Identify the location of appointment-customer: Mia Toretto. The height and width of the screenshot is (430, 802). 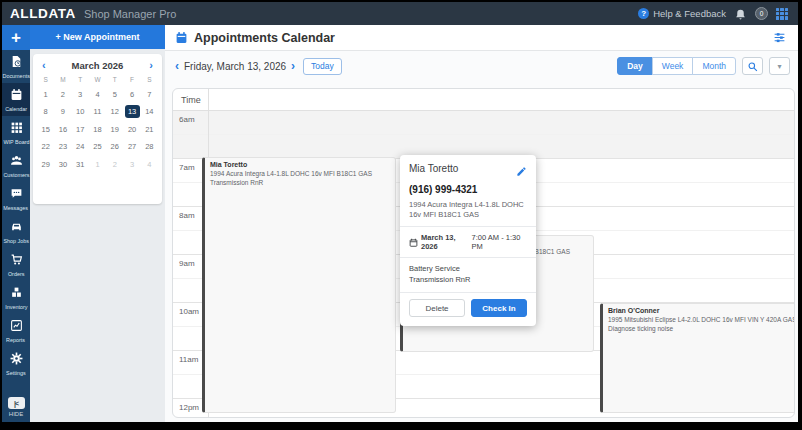
(300, 164).